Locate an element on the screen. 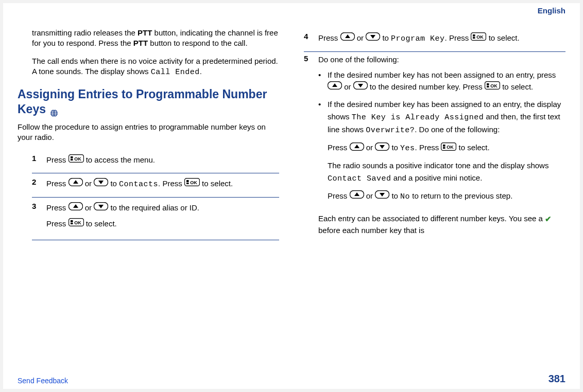  step-body: Press or to Program Key. Press OK to sel… is located at coordinates (442, 39).